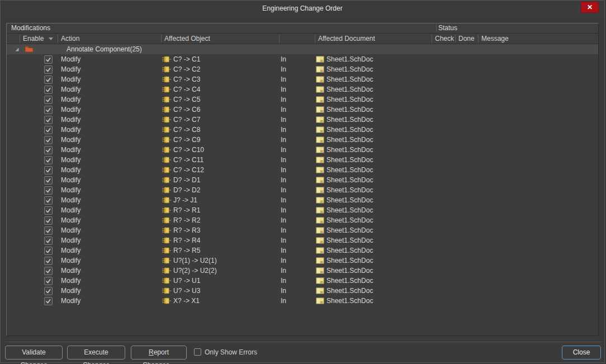 The height and width of the screenshot is (364, 606). What do you see at coordinates (302, 89) in the screenshot?
I see `table-row: Modify C? -> C4 In` at bounding box center [302, 89].